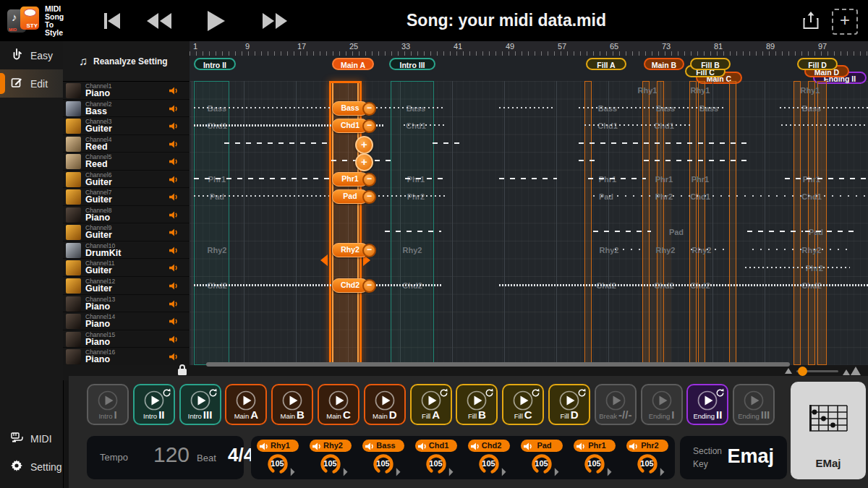 The height and width of the screenshot is (488, 868). What do you see at coordinates (662, 405) in the screenshot?
I see `section-button-ending-i: EndingI` at bounding box center [662, 405].